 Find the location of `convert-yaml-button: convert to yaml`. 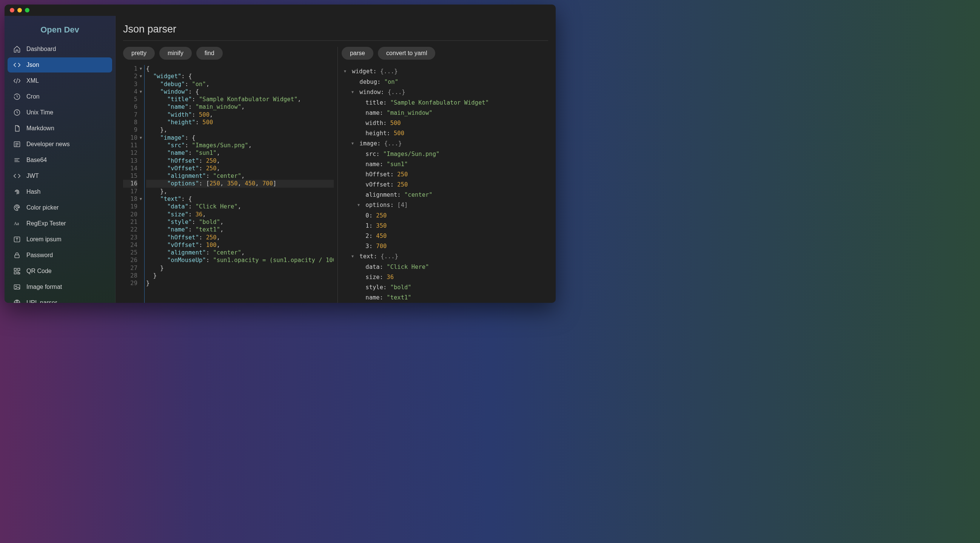

convert-yaml-button: convert to yaml is located at coordinates (406, 53).